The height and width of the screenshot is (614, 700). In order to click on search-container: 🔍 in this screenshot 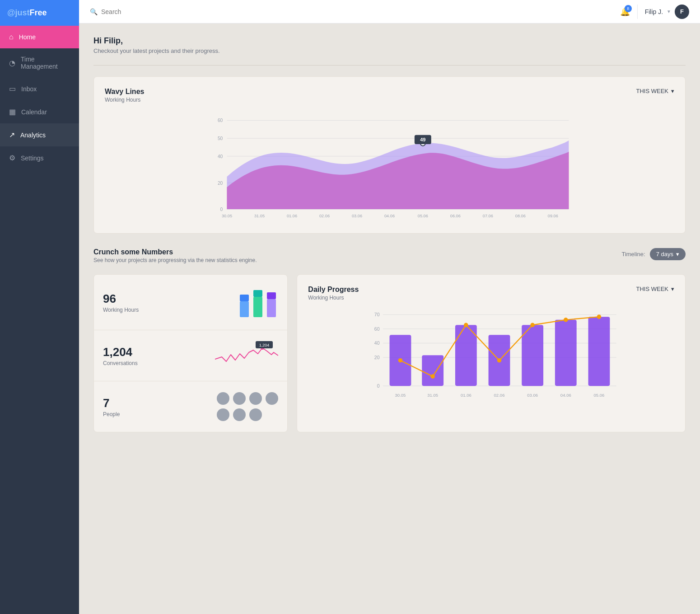, I will do `click(352, 12)`.